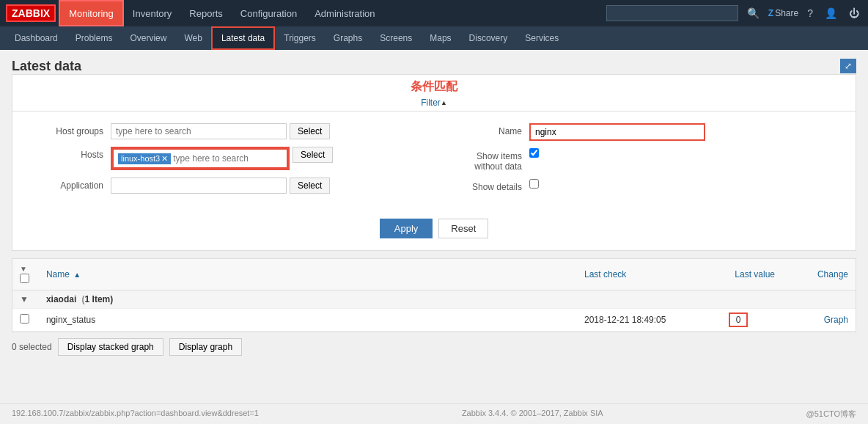 Image resolution: width=868 pixels, height=424 pixels. I want to click on host-groups-label: Host groups, so click(70, 130).